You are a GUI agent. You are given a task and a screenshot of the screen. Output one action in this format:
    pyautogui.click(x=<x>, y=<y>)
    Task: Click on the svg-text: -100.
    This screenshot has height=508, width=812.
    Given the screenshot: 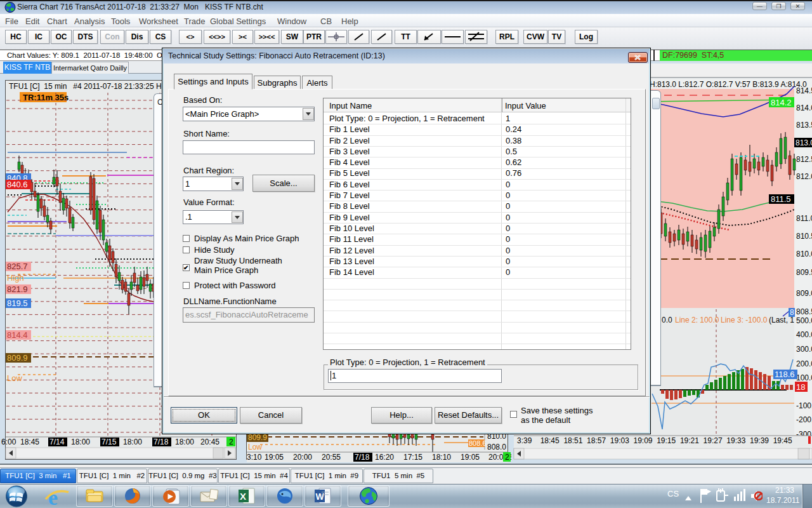 What is the action you would take?
    pyautogui.click(x=804, y=406)
    